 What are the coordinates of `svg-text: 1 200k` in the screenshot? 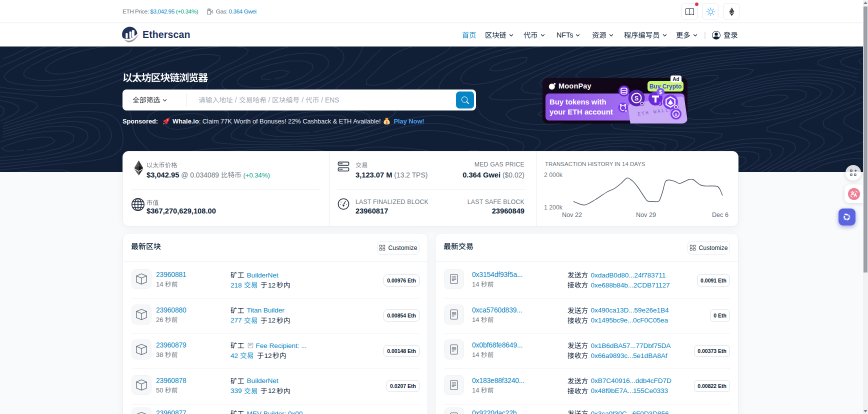 It's located at (554, 208).